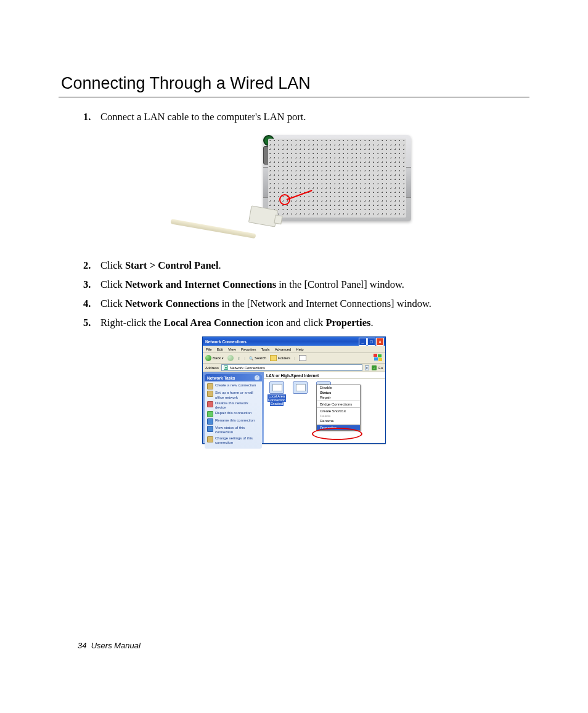  Describe the element at coordinates (338, 421) in the screenshot. I see `ctx-rename: Rename` at that location.